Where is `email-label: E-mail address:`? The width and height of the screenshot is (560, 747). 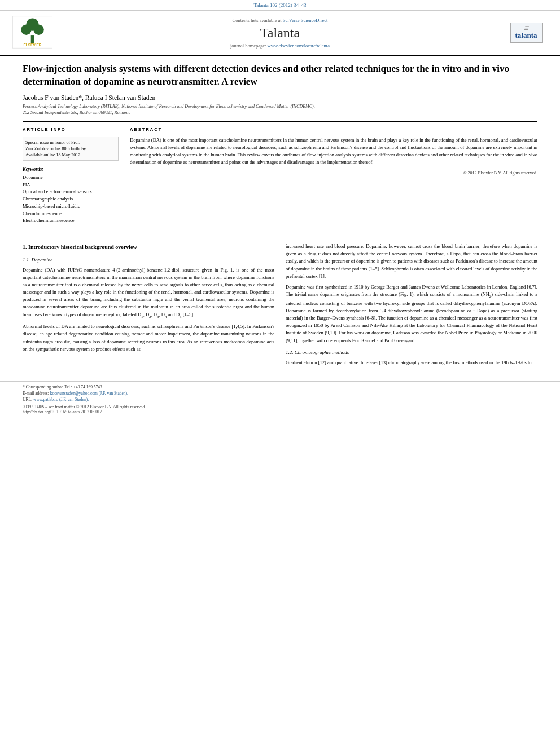
email-label: E-mail address: is located at coordinates (36, 393).